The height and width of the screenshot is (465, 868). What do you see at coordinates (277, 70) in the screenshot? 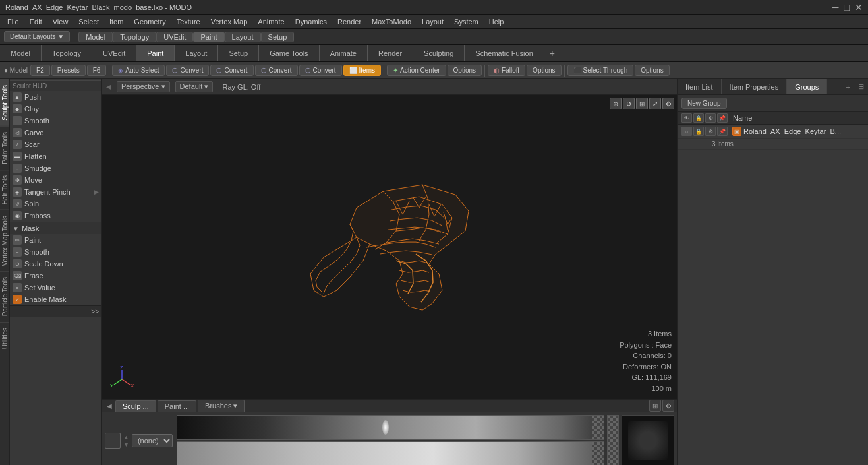
I see `convert-button-3: ⬡ Convert` at bounding box center [277, 70].